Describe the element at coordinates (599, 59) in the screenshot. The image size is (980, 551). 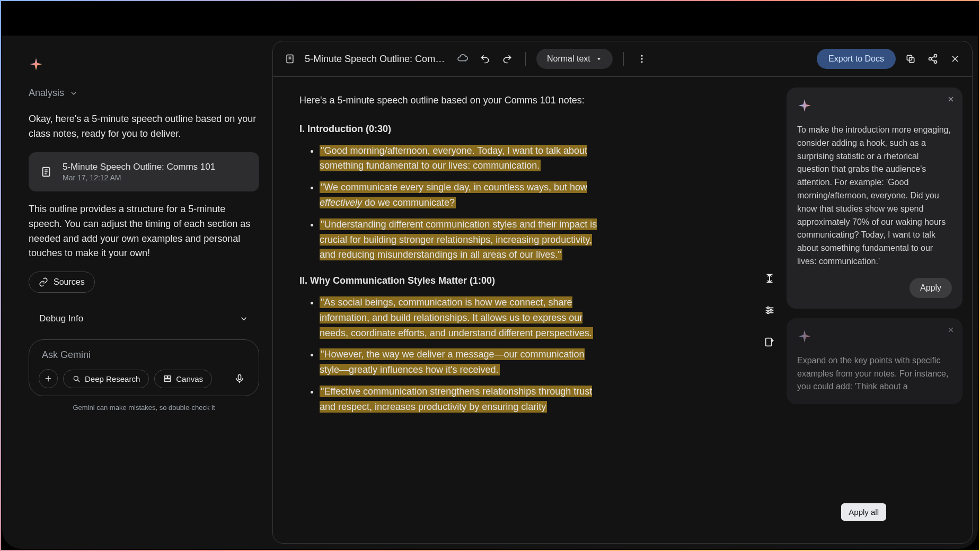
I see `triangle-down-icon` at that location.